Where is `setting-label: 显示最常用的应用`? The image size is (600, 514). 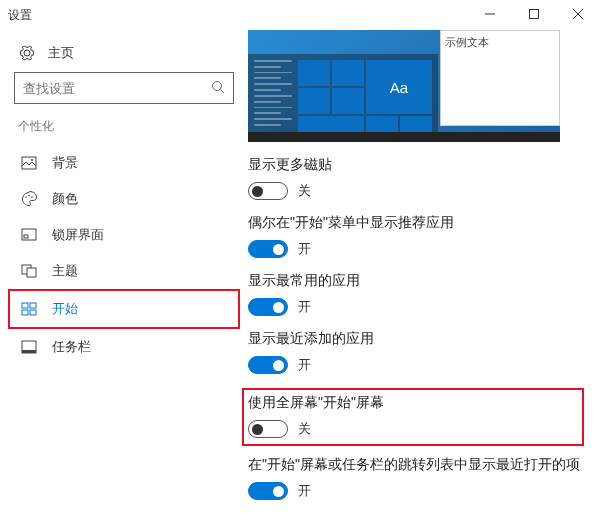
setting-label: 显示最常用的应用 is located at coordinates (419, 281).